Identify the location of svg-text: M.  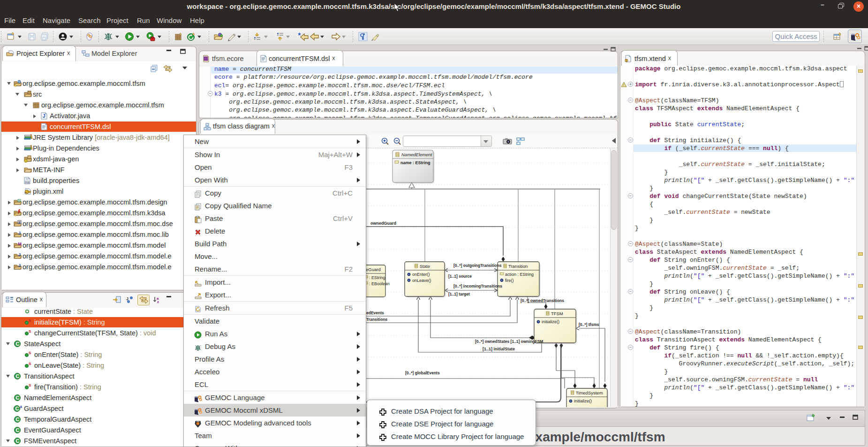
(20, 244).